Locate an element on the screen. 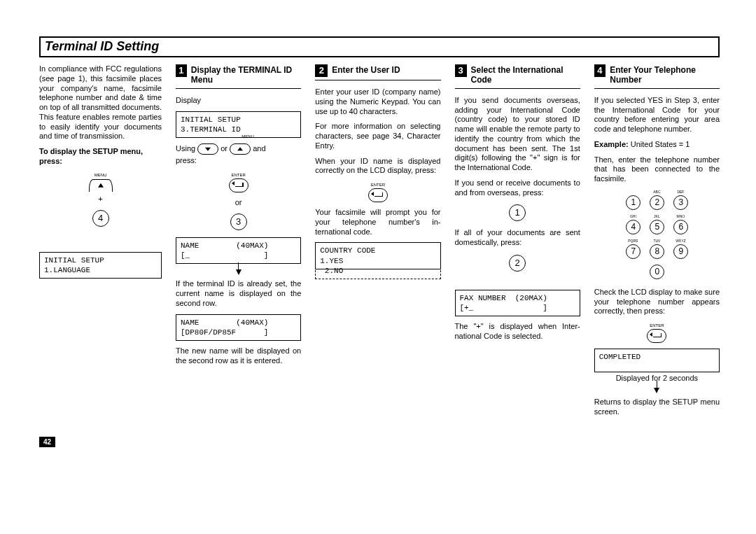 Image resolution: width=756 pixels, height=534 pixels. step2-p1: Enter your user ID (company name) using … is located at coordinates (378, 102).